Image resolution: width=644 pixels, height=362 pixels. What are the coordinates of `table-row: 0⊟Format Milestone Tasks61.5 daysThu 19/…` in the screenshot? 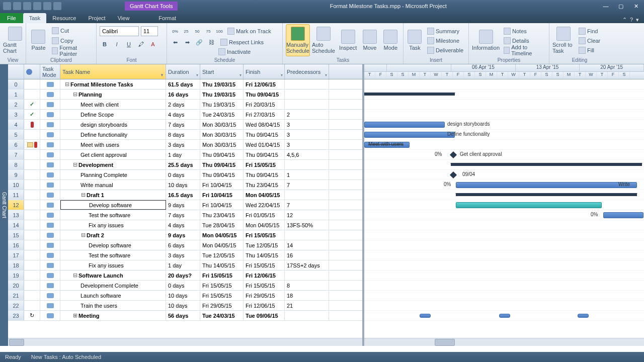 It's located at (185, 84).